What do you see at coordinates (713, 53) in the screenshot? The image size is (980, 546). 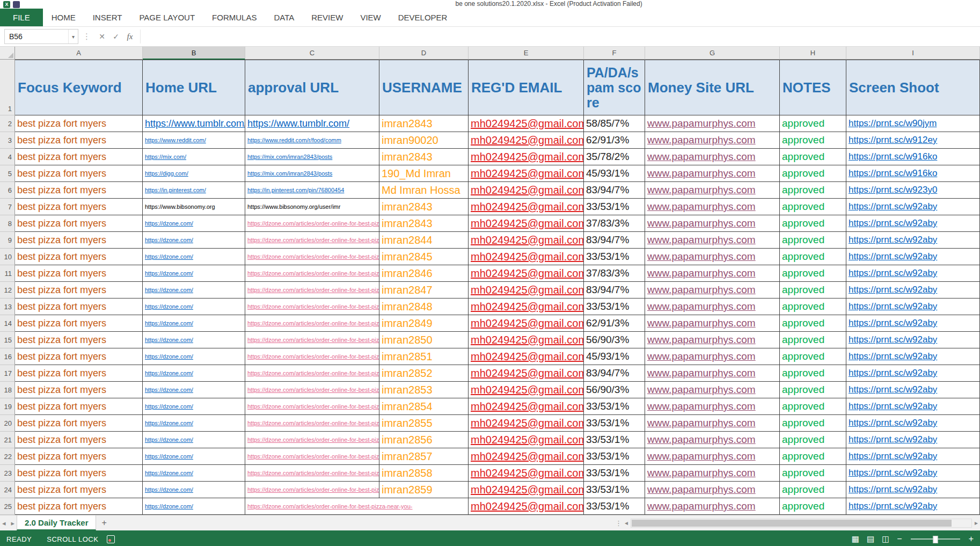 I see `col-header-g: G` at bounding box center [713, 53].